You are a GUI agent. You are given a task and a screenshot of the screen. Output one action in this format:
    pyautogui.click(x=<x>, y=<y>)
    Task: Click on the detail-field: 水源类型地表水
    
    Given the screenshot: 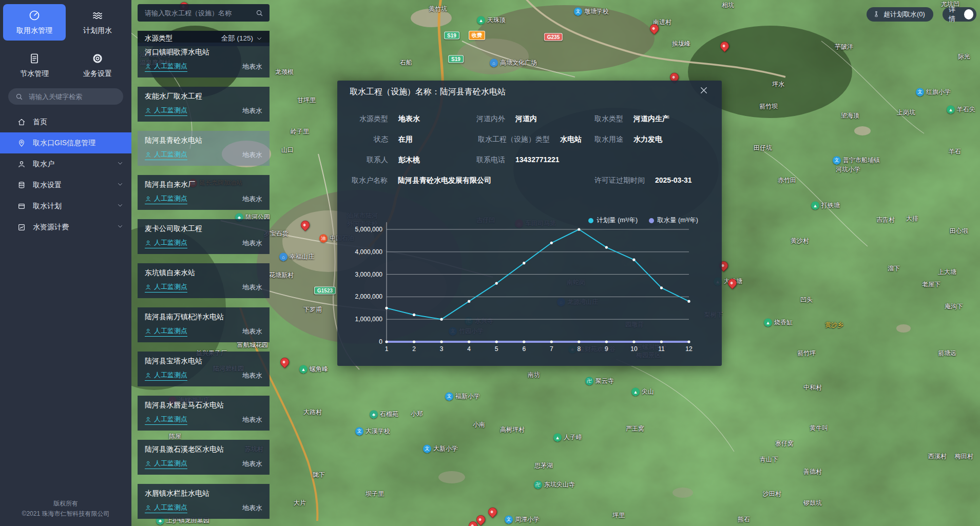 What is the action you would take?
    pyautogui.click(x=390, y=119)
    